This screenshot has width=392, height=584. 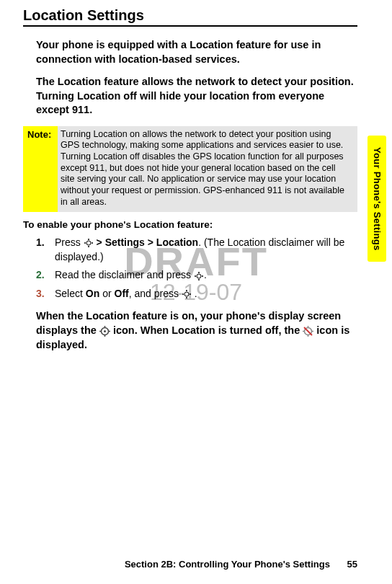 I want to click on page-footer: Section 2B: Controlling Your Phone's Set…, so click(x=241, y=564).